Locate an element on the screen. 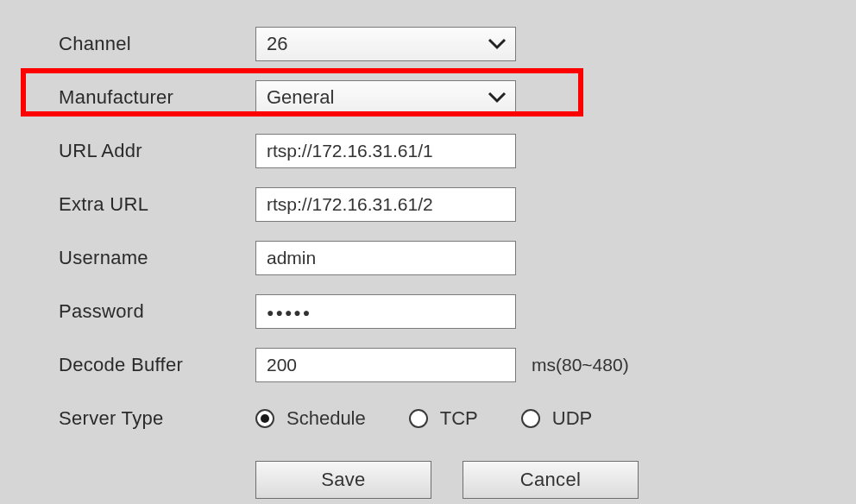 This screenshot has height=504, width=856. manufacturer-select: General is located at coordinates (386, 98).